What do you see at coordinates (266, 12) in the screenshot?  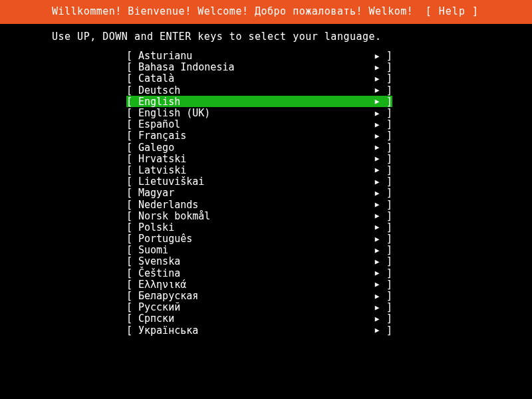 I see `header-bar: Willkommen! Bienvenue! Welcome! Добро по…` at bounding box center [266, 12].